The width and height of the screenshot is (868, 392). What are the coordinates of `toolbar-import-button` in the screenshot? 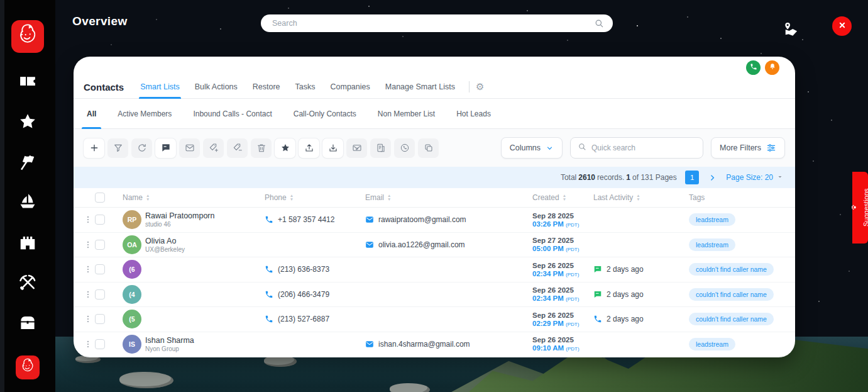 It's located at (333, 148).